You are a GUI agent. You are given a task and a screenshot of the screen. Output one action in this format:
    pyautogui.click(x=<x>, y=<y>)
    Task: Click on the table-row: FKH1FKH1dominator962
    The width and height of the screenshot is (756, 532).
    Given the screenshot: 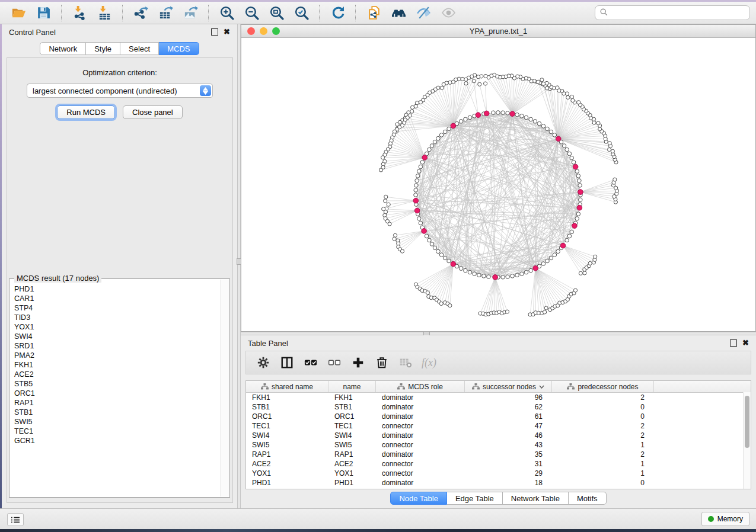 What is the action you would take?
    pyautogui.click(x=498, y=398)
    